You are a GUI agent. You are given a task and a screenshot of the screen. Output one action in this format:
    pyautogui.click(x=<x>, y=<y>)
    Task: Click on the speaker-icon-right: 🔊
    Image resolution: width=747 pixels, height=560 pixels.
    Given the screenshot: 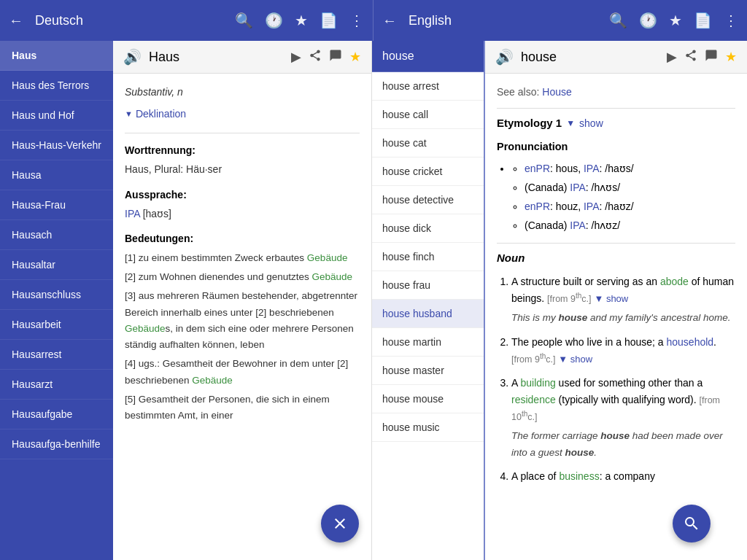 What is the action you would take?
    pyautogui.click(x=505, y=57)
    